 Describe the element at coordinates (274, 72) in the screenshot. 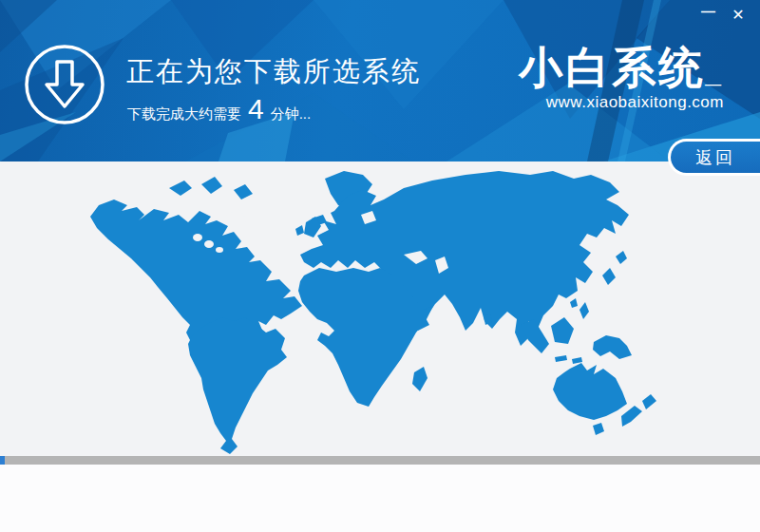

I see `page-title: 正在为您下载所选系统` at that location.